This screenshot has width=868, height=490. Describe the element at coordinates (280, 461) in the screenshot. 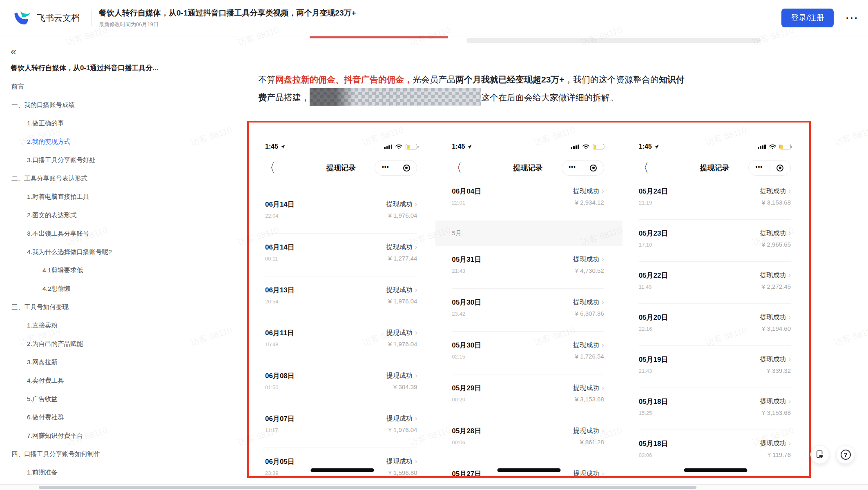

I see `record-date: 06月05日` at that location.